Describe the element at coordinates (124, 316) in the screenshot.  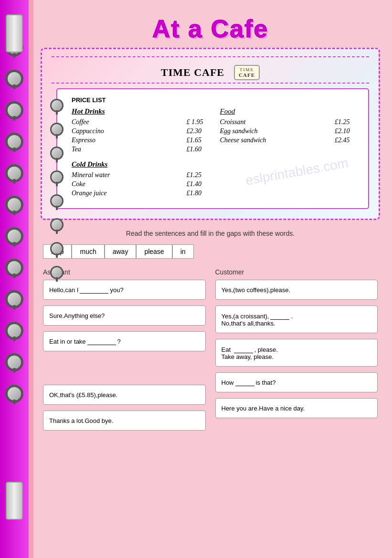
I see `assistant-box-2: Sure.Anything else?` at that location.